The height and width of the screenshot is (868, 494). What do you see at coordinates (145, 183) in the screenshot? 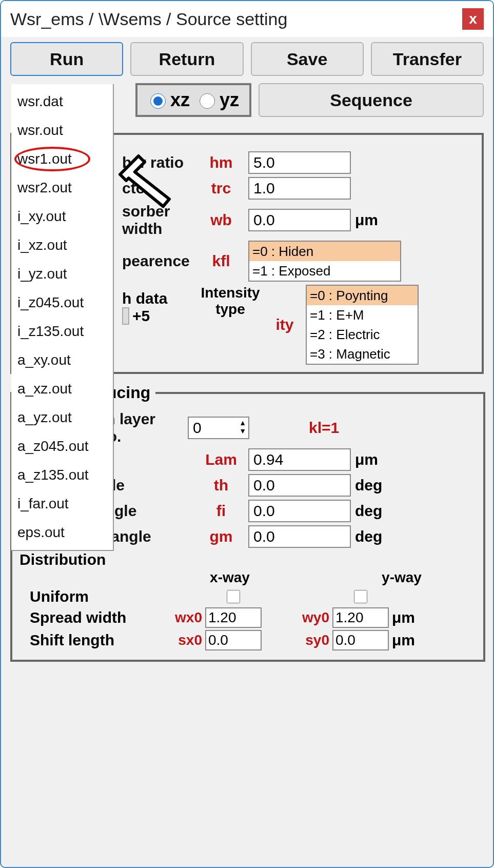
I see `annotation-arrow-icon` at bounding box center [145, 183].